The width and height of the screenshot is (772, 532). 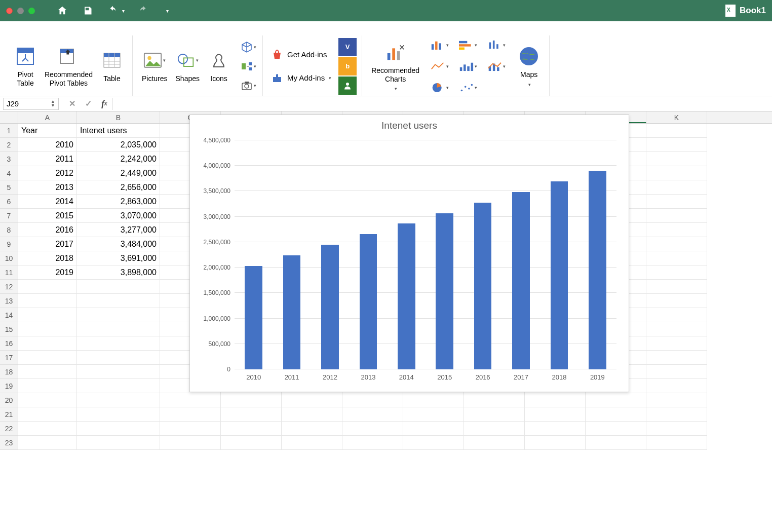 I want to click on cell-A19, so click(x=48, y=386).